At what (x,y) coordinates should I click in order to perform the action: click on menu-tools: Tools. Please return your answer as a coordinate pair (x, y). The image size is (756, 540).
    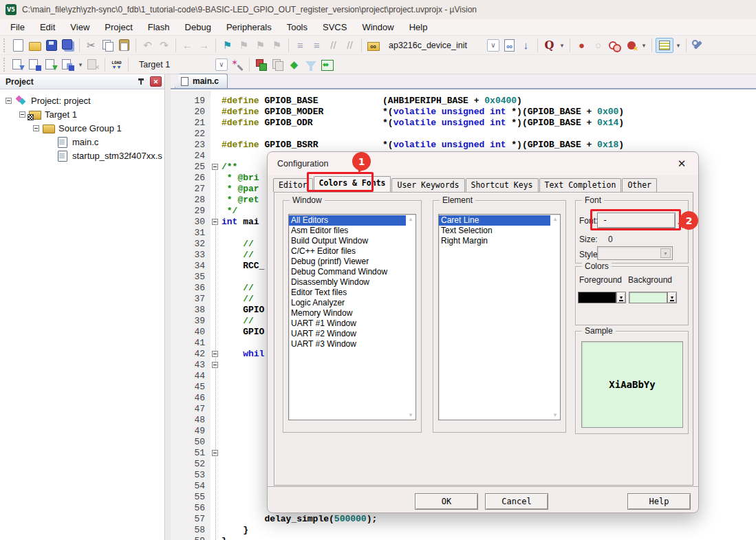
    Looking at the image, I should click on (297, 28).